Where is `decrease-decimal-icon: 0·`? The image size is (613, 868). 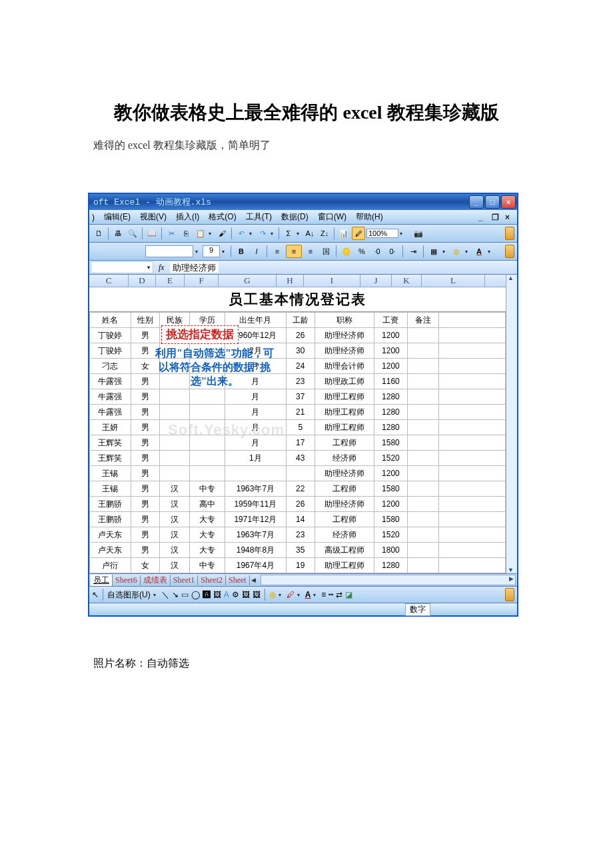
decrease-decimal-icon: 0· is located at coordinates (392, 251).